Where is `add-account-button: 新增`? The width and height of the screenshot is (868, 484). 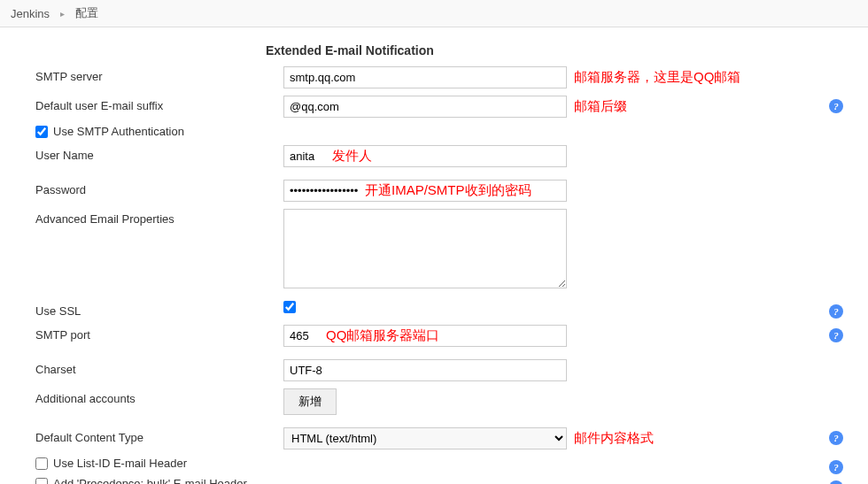 add-account-button: 新增 is located at coordinates (310, 402).